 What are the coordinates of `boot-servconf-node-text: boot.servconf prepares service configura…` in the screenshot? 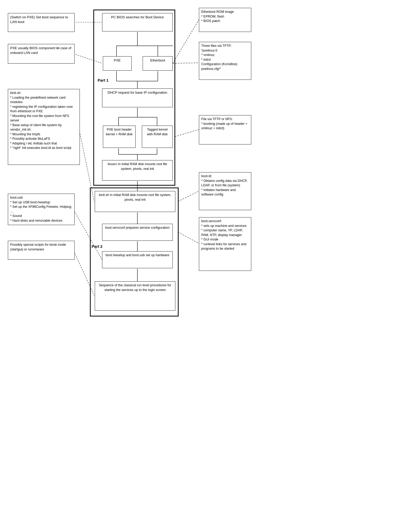 It's located at (137, 228).